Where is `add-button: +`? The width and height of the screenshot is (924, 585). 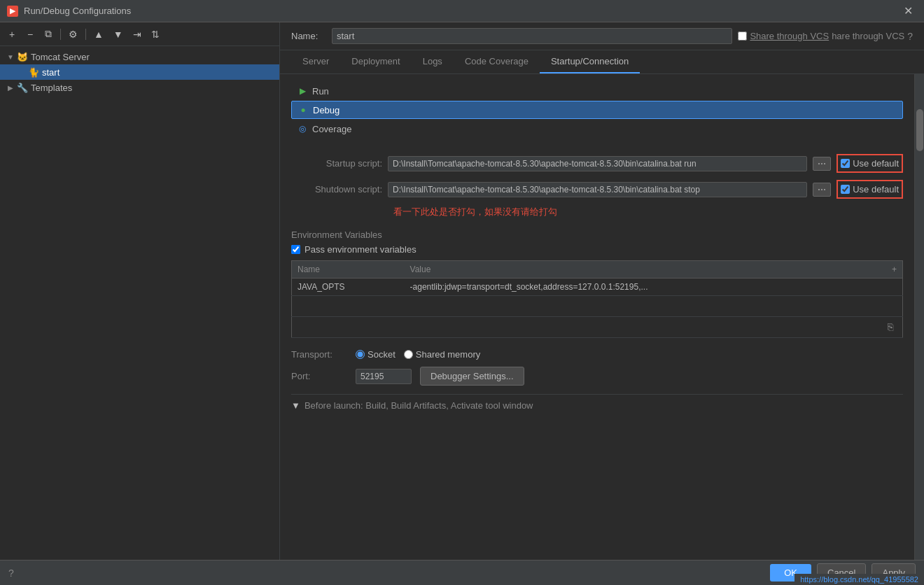 add-button: + is located at coordinates (12, 34).